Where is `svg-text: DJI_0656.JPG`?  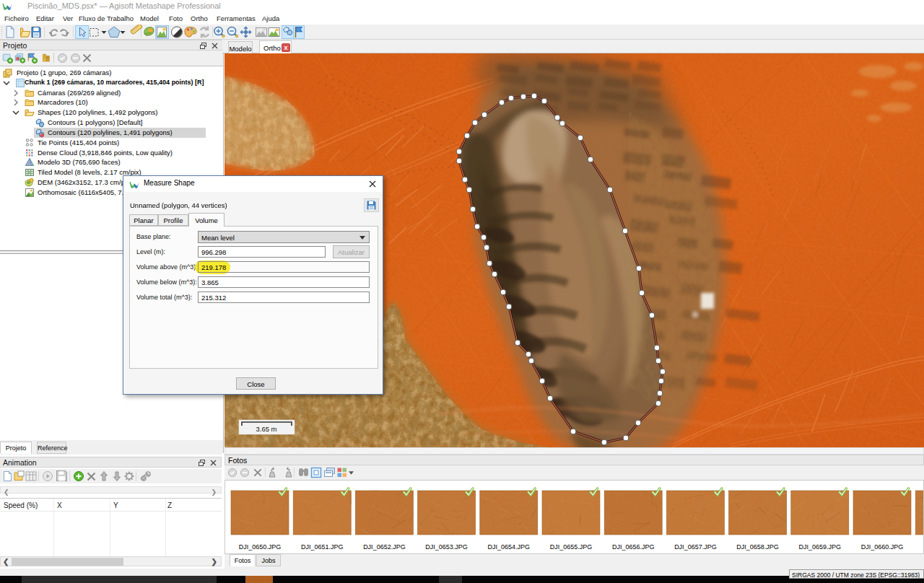 svg-text: DJI_0656.JPG is located at coordinates (634, 547).